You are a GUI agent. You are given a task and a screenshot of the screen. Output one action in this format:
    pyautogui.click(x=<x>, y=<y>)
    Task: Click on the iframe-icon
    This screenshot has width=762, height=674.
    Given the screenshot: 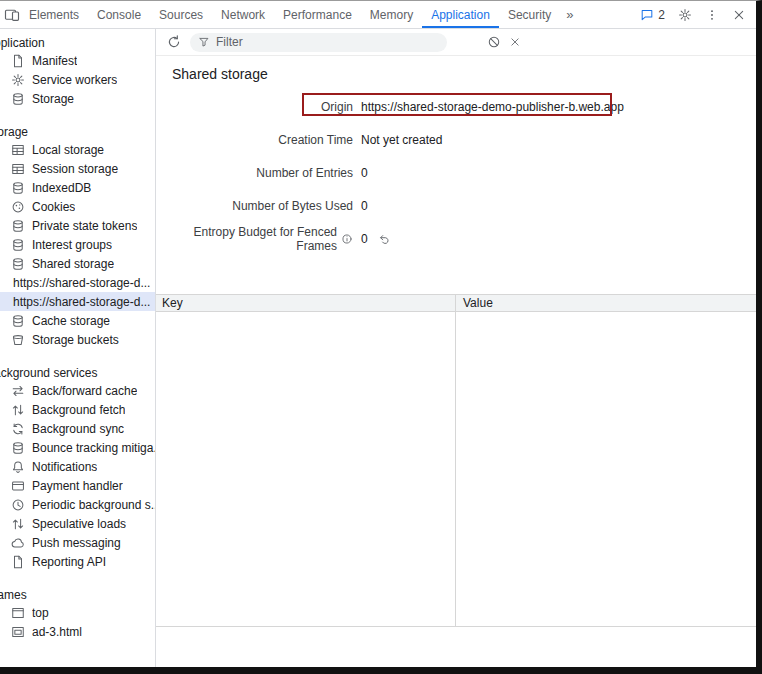 What is the action you would take?
    pyautogui.click(x=18, y=632)
    